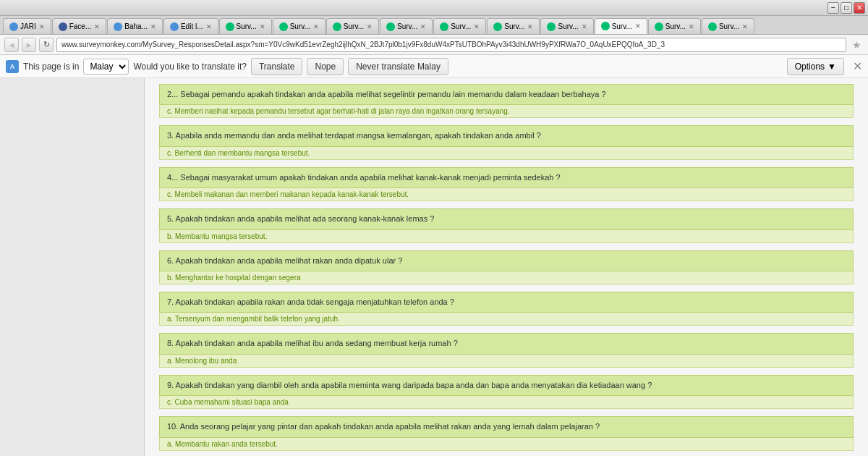 This screenshot has height=456, width=868. I want to click on tab-close-12: ✕, so click(692, 27).